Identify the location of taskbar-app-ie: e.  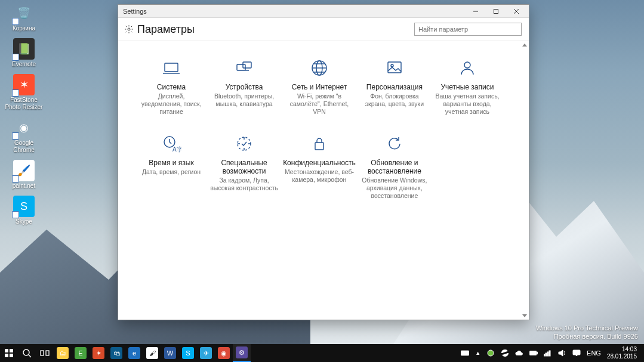
(134, 353).